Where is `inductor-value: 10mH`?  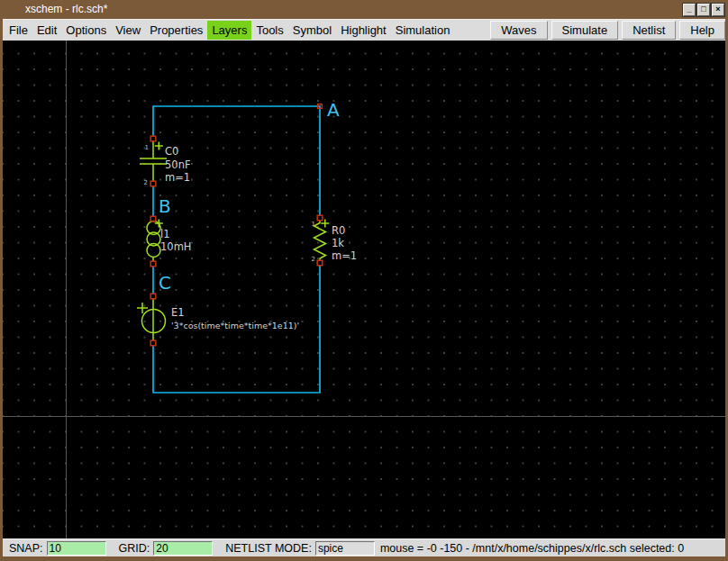
inductor-value: 10mH is located at coordinates (176, 247).